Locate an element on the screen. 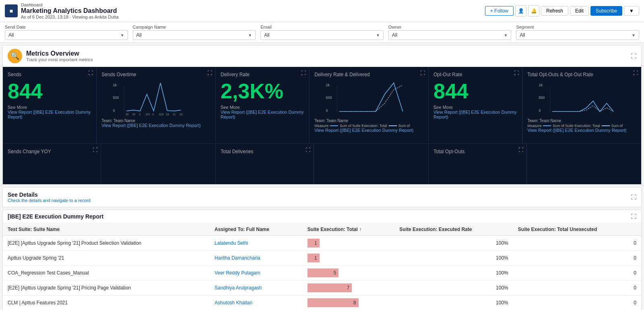  cell-assigned-to: Lalatendu Sethi is located at coordinates (256, 243).